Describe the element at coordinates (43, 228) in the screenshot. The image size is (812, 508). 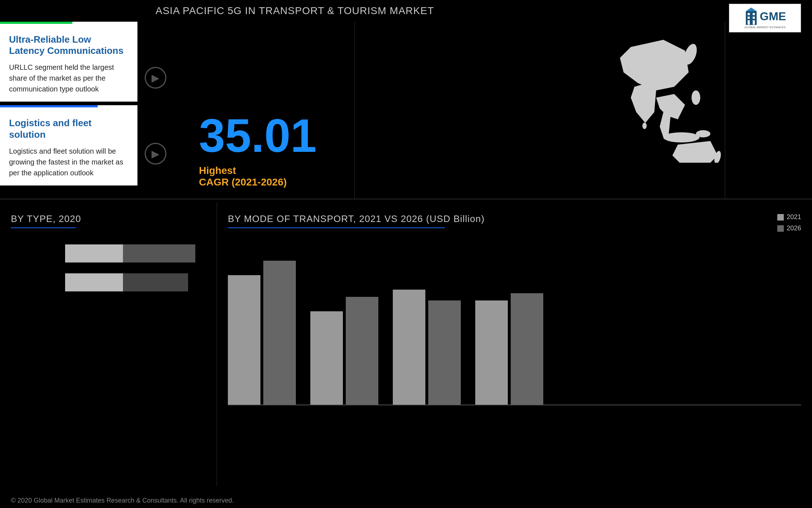
I see `by-type-underline` at that location.